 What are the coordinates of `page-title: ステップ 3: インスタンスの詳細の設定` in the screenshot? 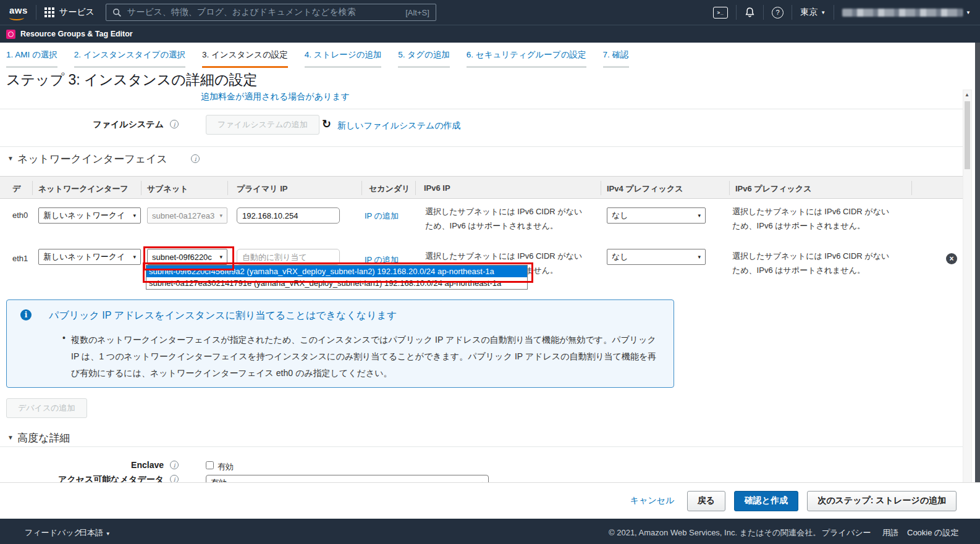 It's located at (132, 80).